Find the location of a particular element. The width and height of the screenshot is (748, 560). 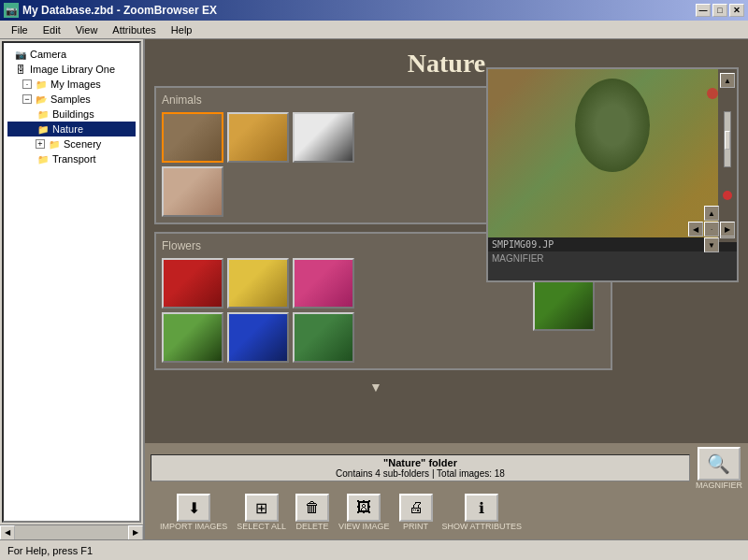

tree-item-my-images: · 📁 My Images is located at coordinates (71, 84).